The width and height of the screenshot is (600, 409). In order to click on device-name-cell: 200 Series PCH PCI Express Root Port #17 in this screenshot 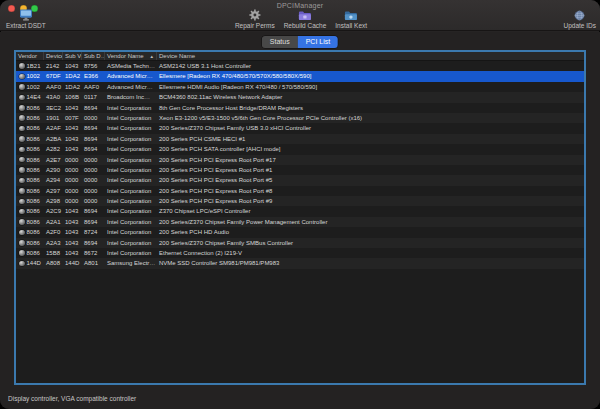, I will do `click(370, 160)`.